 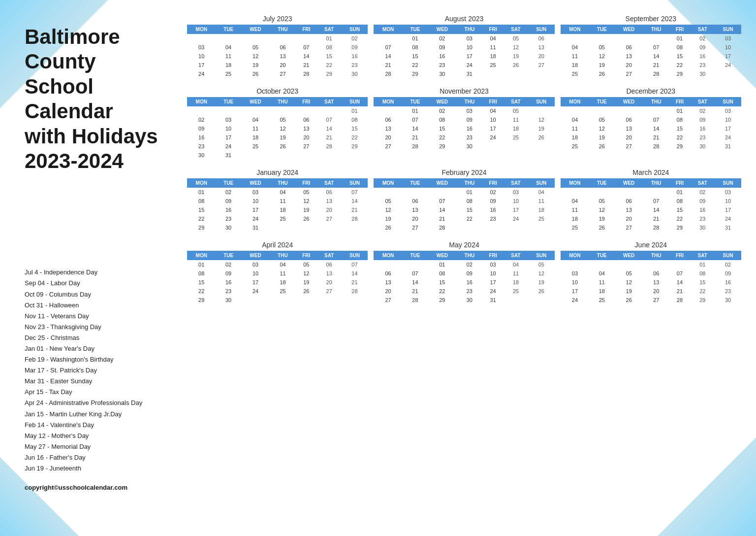 I want to click on holiday-item: Feb 19 - Washington's Birthday, so click(x=106, y=360).